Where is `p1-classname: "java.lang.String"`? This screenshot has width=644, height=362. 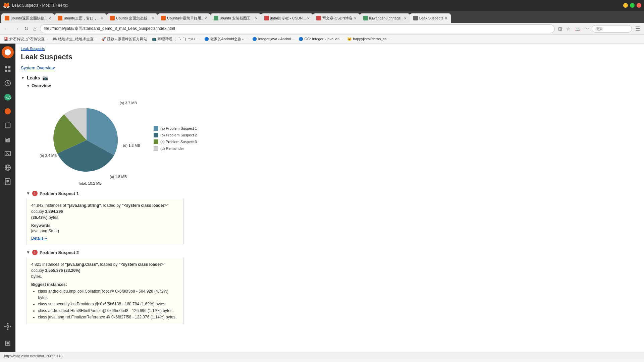
p1-classname: "java.lang.String" is located at coordinates (84, 205).